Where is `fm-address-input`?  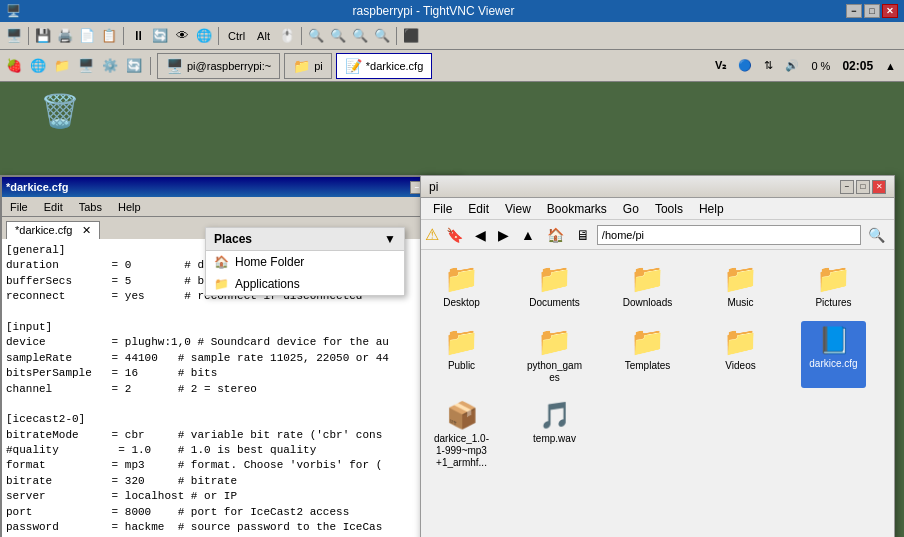
fm-address-input is located at coordinates (729, 235).